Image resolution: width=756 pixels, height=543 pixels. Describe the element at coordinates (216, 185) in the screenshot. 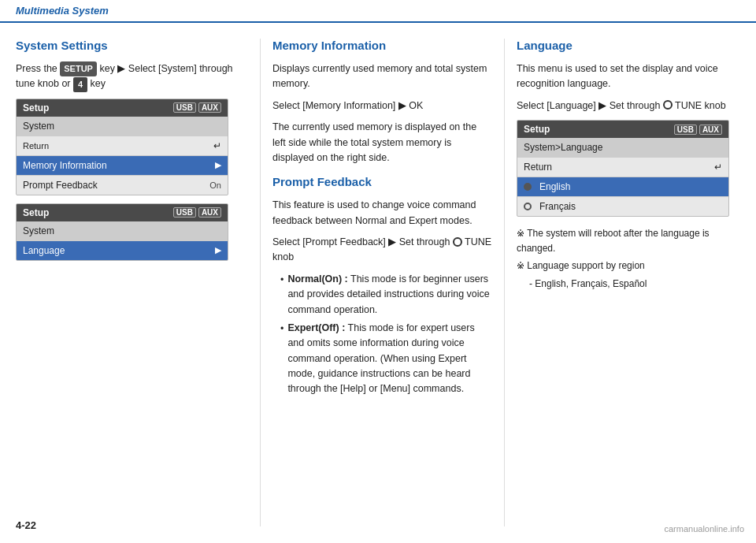

I see `prompt-value: On` at that location.